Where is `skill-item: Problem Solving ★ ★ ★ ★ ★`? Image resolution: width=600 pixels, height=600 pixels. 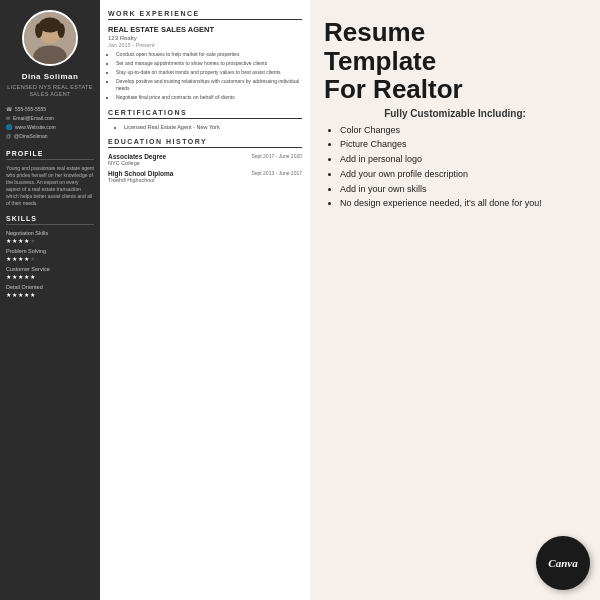
skill-item: Problem Solving ★ ★ ★ ★ ★ is located at coordinates (50, 255).